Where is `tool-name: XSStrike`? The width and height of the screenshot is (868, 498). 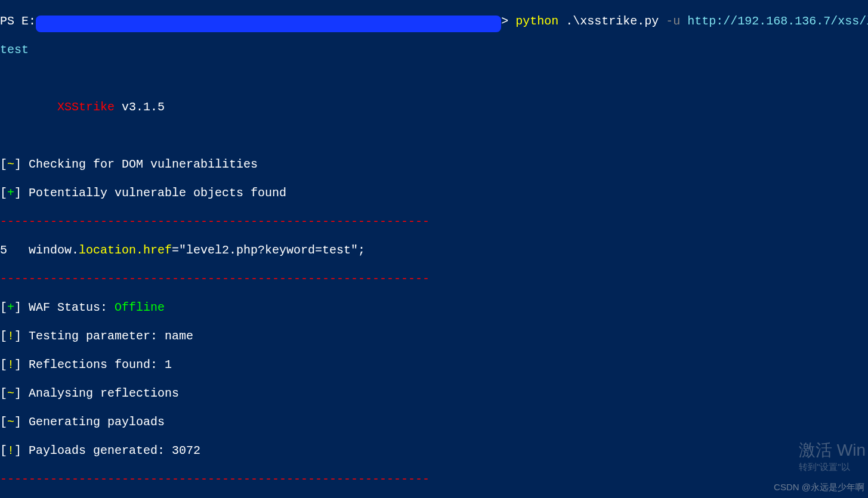 tool-name: XSStrike is located at coordinates (86, 107).